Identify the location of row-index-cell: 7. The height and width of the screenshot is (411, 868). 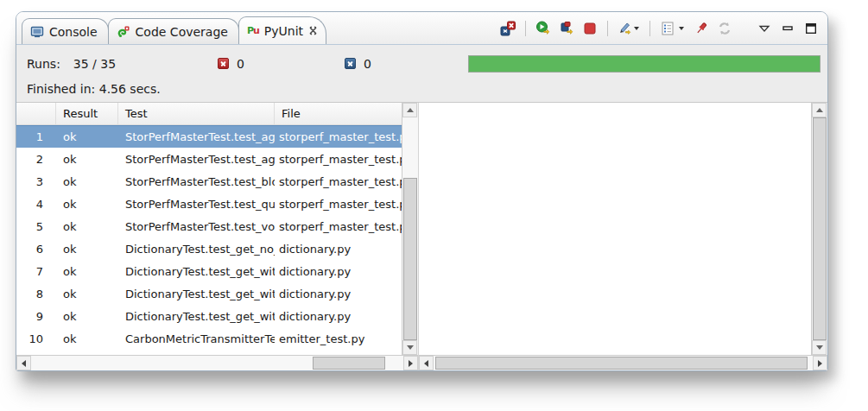
(36, 271).